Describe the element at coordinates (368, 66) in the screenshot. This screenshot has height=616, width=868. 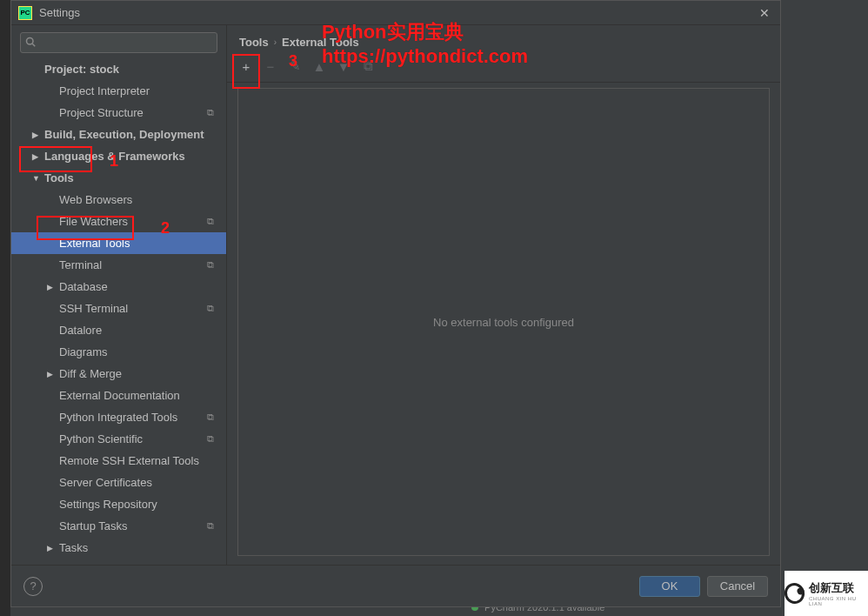
I see `copy-button: ⧉` at that location.